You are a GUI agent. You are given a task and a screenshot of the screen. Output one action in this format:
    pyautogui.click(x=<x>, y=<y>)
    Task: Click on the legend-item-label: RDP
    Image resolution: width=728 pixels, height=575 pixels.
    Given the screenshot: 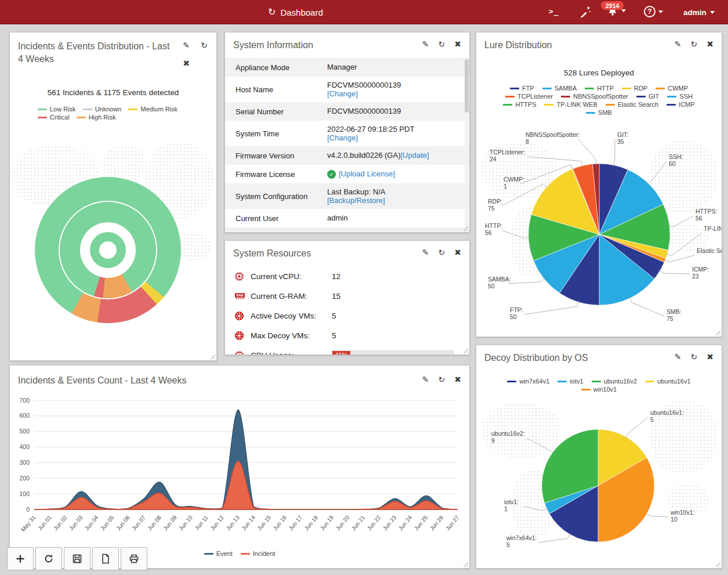 What is the action you would take?
    pyautogui.click(x=640, y=88)
    